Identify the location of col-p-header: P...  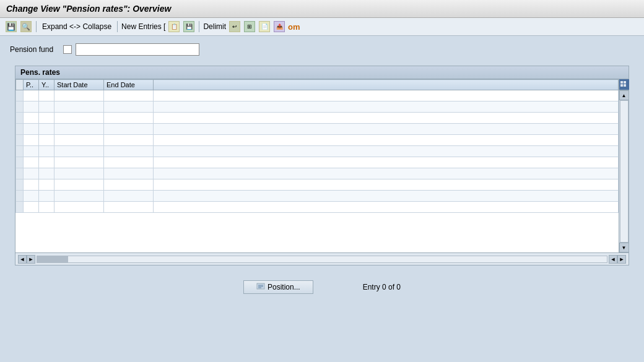
(31, 85).